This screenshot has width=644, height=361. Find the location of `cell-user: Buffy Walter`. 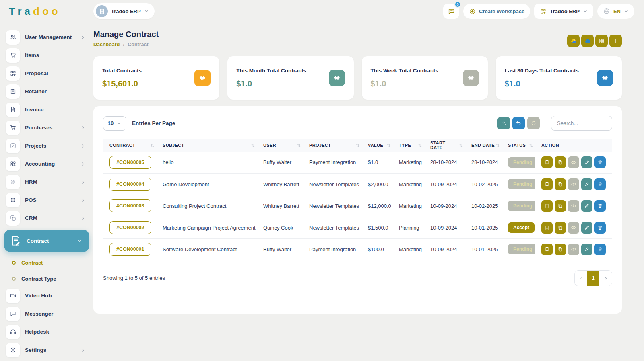

cell-user: Buffy Walter is located at coordinates (280, 162).